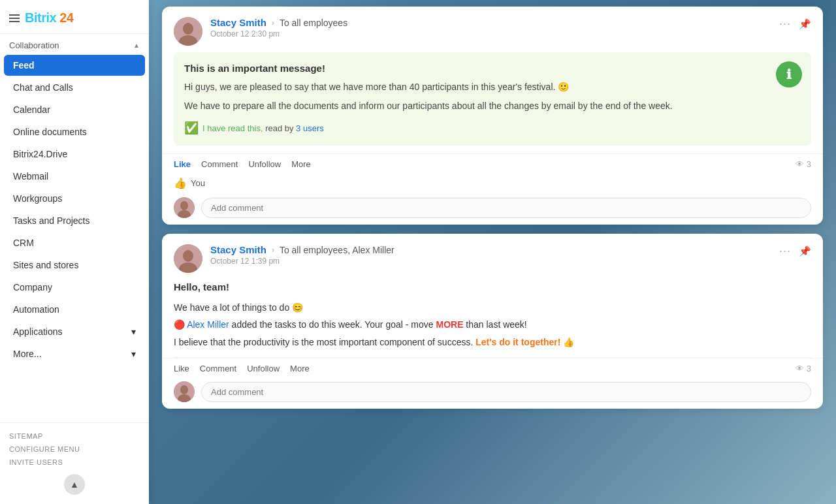 The image size is (836, 504). What do you see at coordinates (302, 261) in the screenshot?
I see `post-time-2: October 12 1:39 pm` at bounding box center [302, 261].